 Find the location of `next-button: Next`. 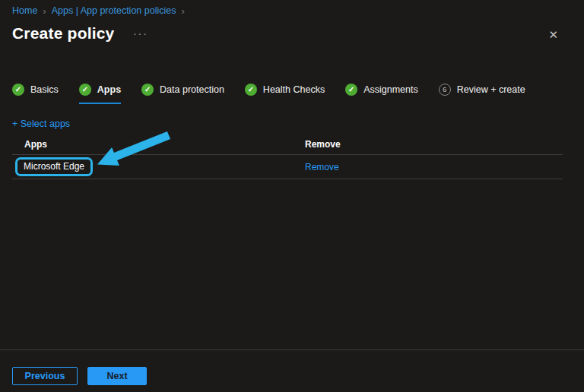

next-button: Next is located at coordinates (117, 376).